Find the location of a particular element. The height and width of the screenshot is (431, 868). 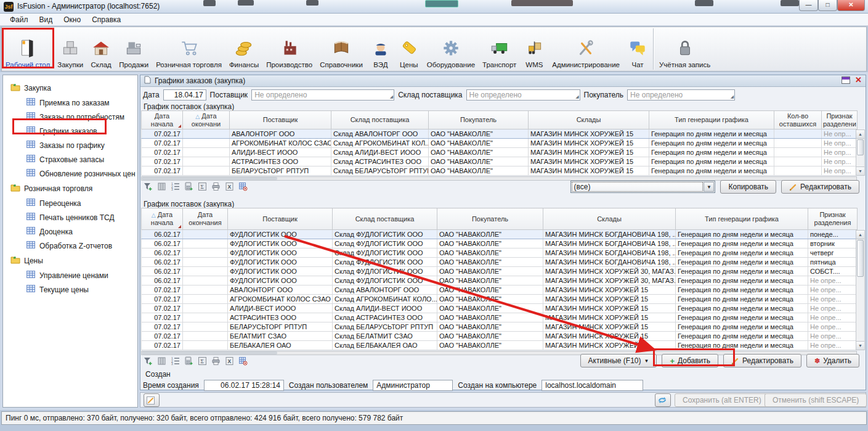

active-filter-dropdown-button: Активные (F10)▼ is located at coordinates (619, 361).